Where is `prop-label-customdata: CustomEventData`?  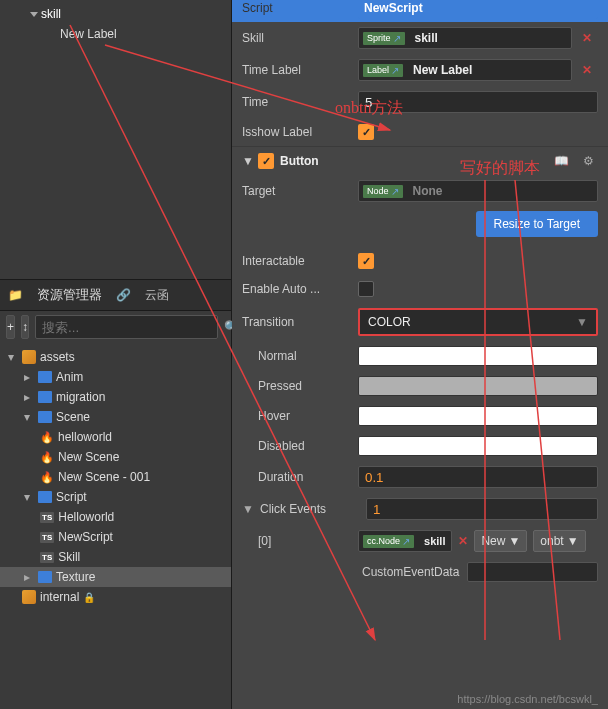
prop-label-customdata: CustomEventData is located at coordinates (350, 572).